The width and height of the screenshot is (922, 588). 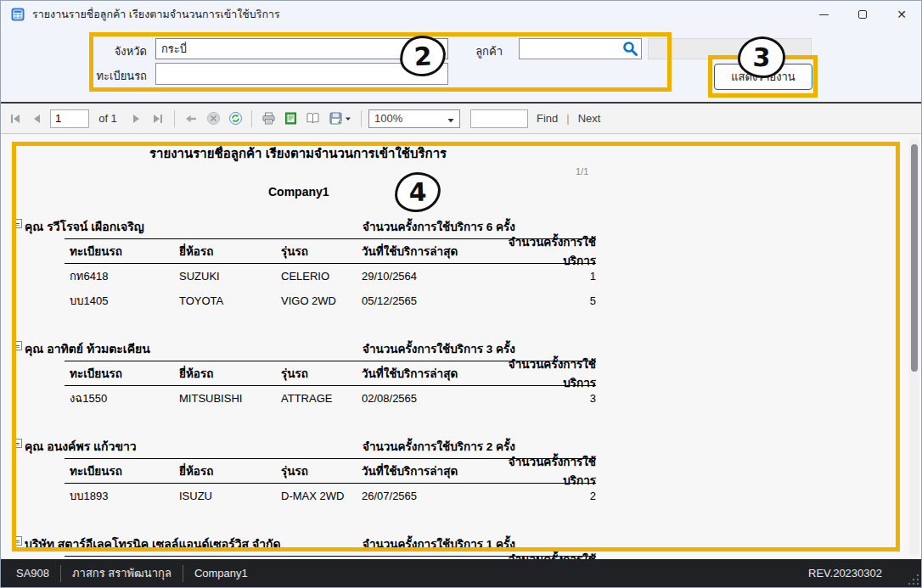 I want to click on report-group: คุณ อาทิตย์ ท้วมตะเคียนจำนวนครั้งการใช้บ…, so click(x=310, y=373).